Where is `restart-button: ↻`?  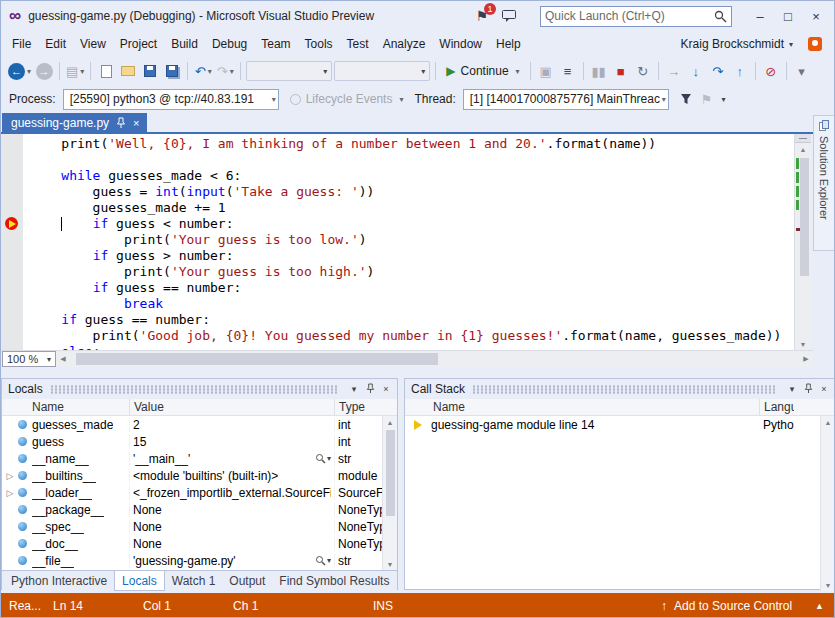 restart-button: ↻ is located at coordinates (643, 71).